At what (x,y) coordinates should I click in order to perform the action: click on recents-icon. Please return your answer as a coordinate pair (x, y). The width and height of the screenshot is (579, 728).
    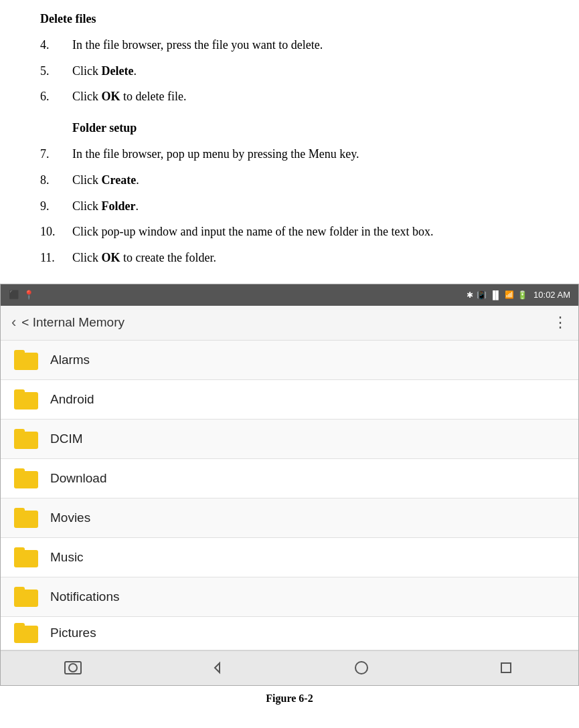
    Looking at the image, I should click on (506, 668).